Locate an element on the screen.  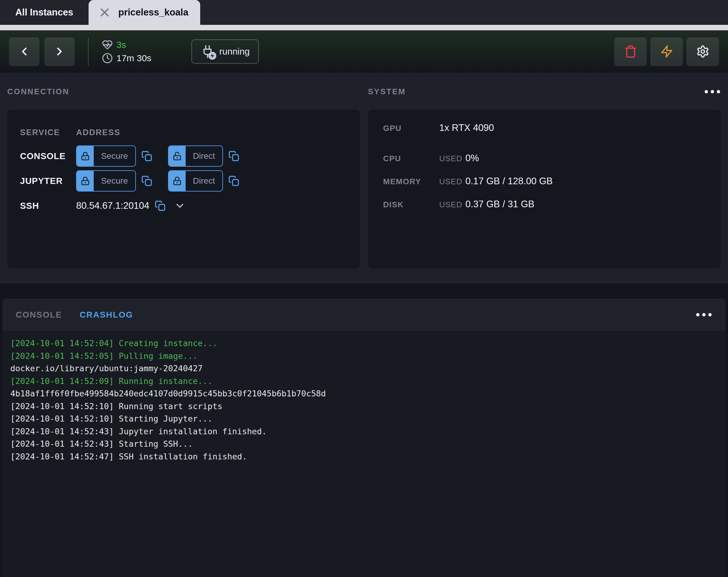
reboot-button is located at coordinates (667, 52).